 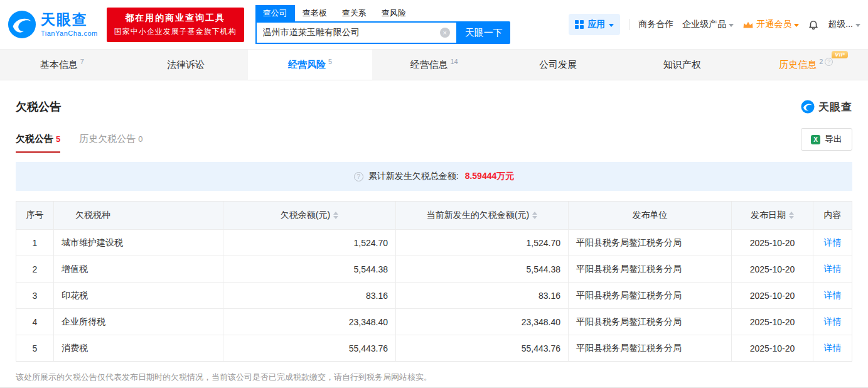 I want to click on page-title: 欠税公告, so click(x=38, y=107).